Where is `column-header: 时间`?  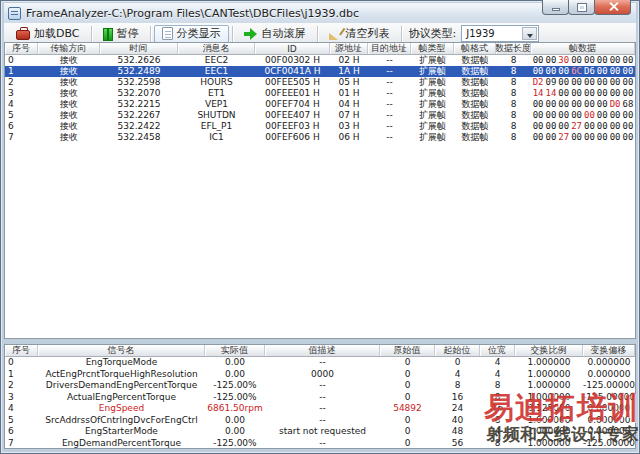
column-header: 时间 is located at coordinates (139, 48).